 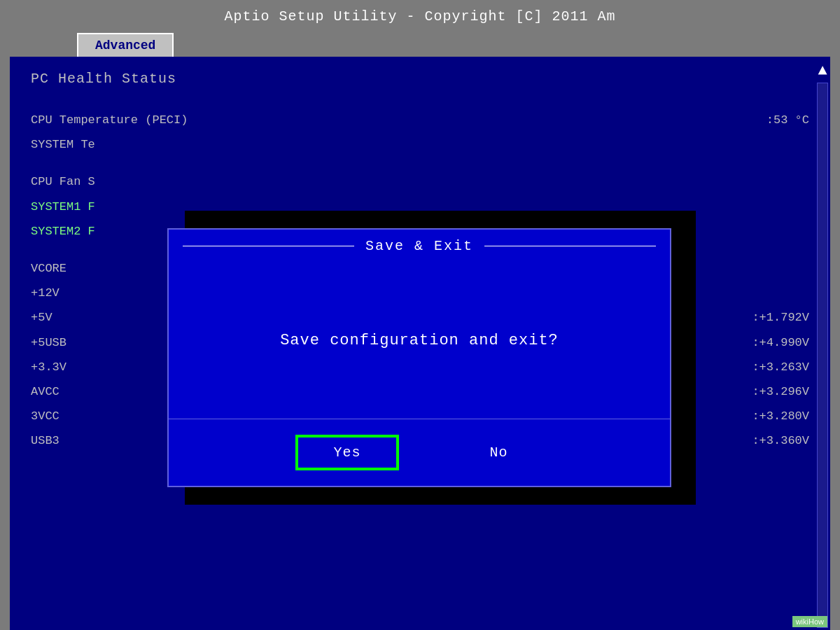 I want to click on list-item: CPU Temperature (PECI) :53 °C, so click(x=420, y=120).